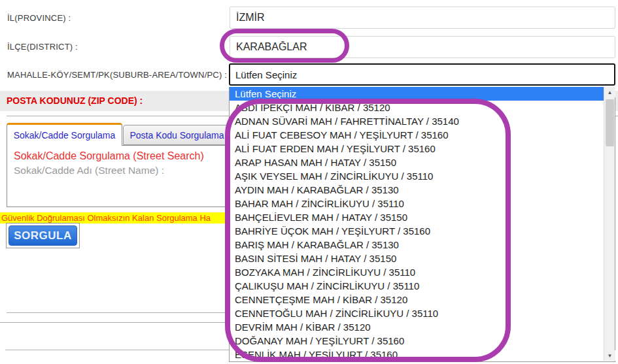  I want to click on dropdown-option: BAHÇELİEVLER MAH / HATAY / 35150, so click(417, 217).